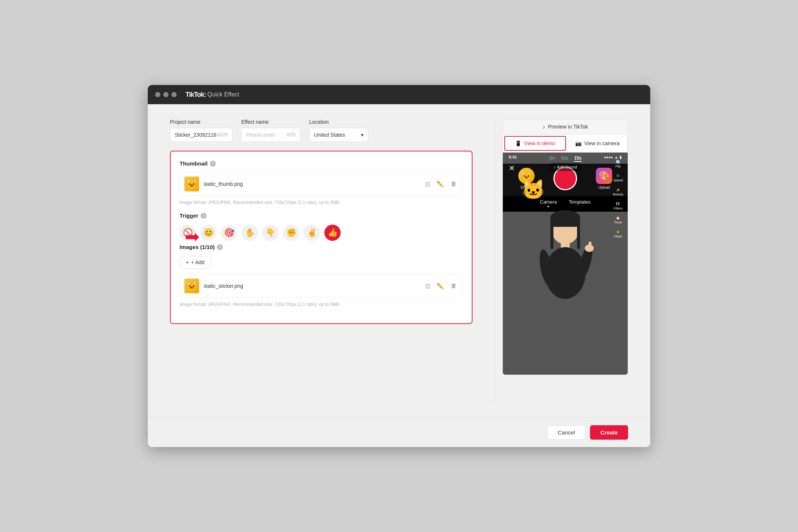  Describe the element at coordinates (339, 135) in the screenshot. I see `location-select: United States ▾` at that location.